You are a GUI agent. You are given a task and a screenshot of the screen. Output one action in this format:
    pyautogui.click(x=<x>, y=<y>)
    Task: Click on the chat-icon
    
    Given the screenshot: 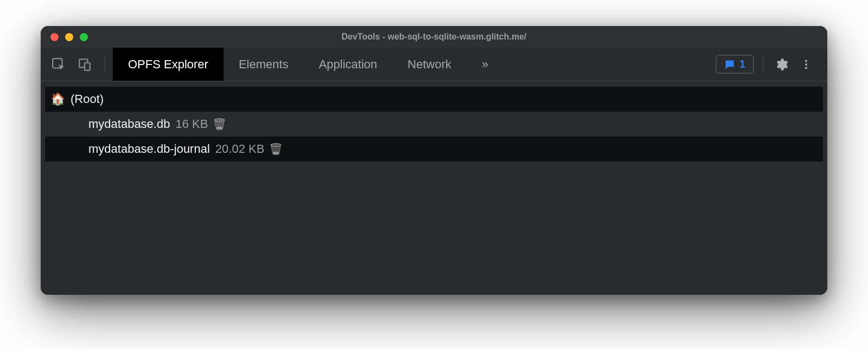 What is the action you would take?
    pyautogui.click(x=730, y=64)
    